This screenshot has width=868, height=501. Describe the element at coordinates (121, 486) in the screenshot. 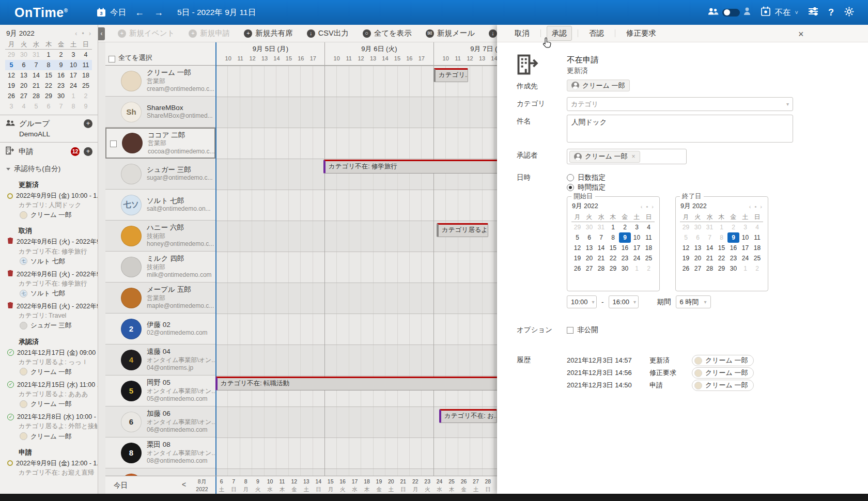

I see `scrubber-today-button: 今日` at that location.